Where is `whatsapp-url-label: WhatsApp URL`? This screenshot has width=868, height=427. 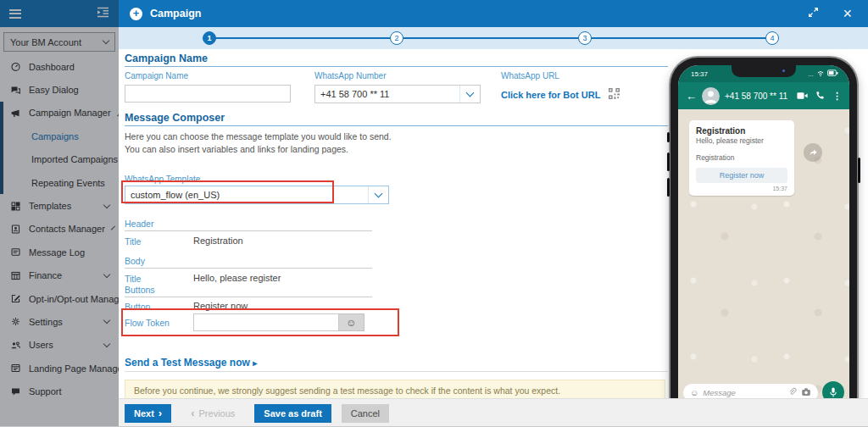 whatsapp-url-label: WhatsApp URL is located at coordinates (586, 76).